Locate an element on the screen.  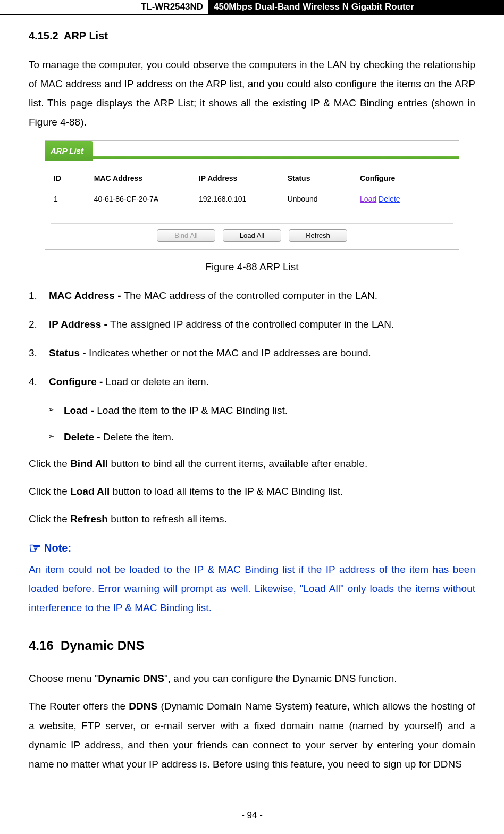
click-line-bind-all: Click the Bind All button to bind all th… is located at coordinates (252, 464).